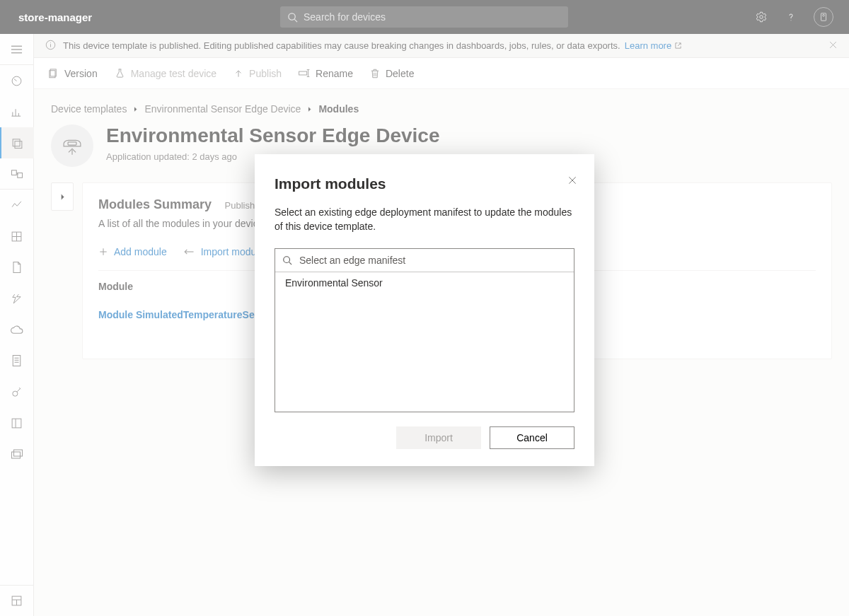 This screenshot has height=616, width=849. What do you see at coordinates (424, 330) in the screenshot?
I see `manifest-combobox: Select an edge manifest Environmental Se…` at bounding box center [424, 330].